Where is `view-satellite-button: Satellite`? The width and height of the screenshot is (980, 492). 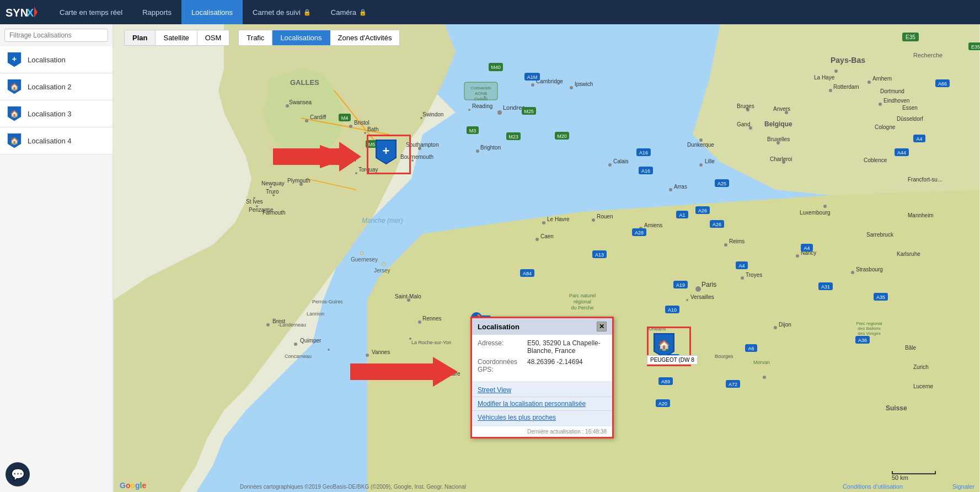
view-satellite-button: Satellite is located at coordinates (176, 38).